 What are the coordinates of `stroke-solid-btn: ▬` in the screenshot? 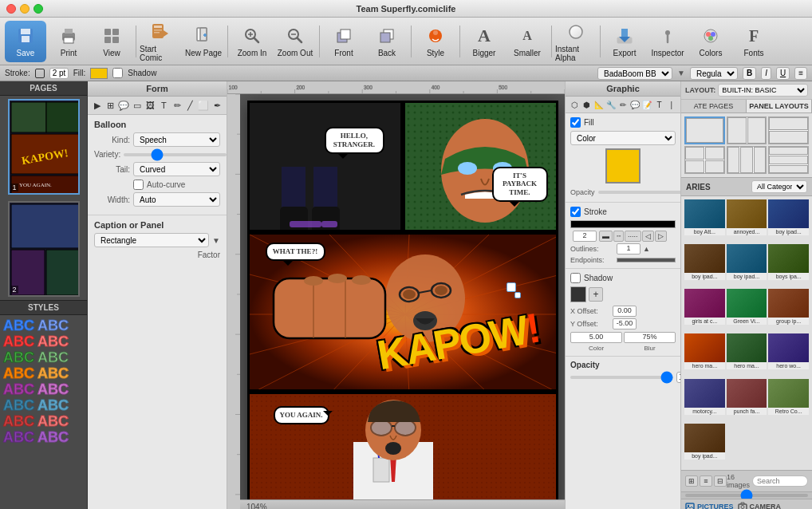 It's located at (606, 236).